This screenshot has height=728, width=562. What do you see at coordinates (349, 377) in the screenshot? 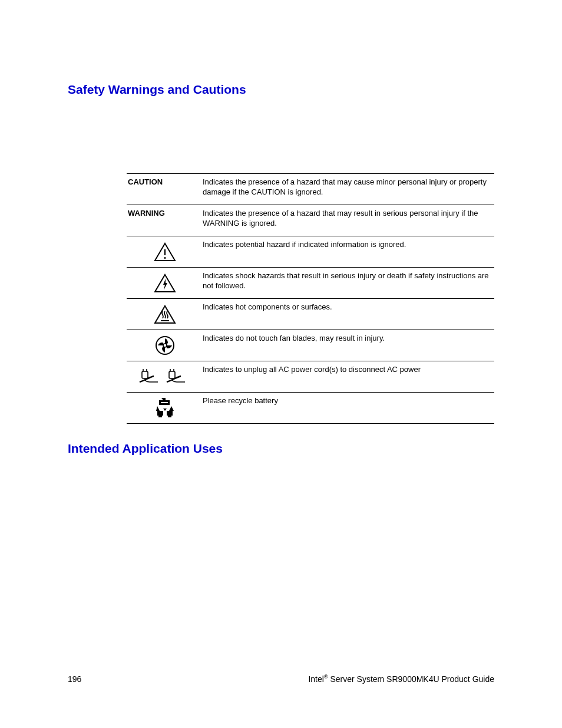
I see `unplug-desc: Indicates to unplug all AC power cord(s)…` at bounding box center [349, 377].